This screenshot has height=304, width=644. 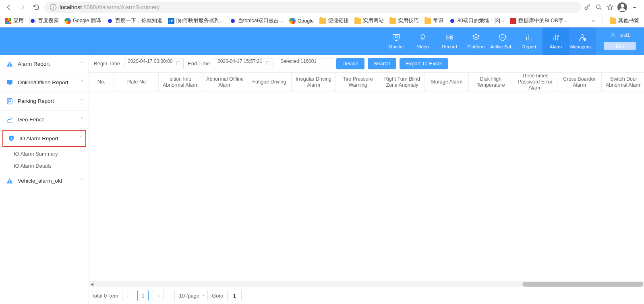 What do you see at coordinates (44, 21) in the screenshot?
I see `bookmark-item: 百度搜索` at bounding box center [44, 21].